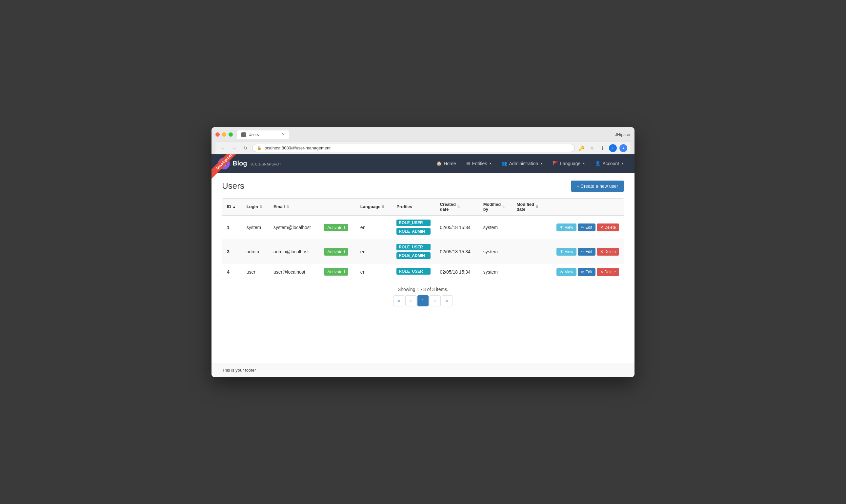  What do you see at coordinates (255, 272) in the screenshot?
I see `cell-login: user` at bounding box center [255, 272].